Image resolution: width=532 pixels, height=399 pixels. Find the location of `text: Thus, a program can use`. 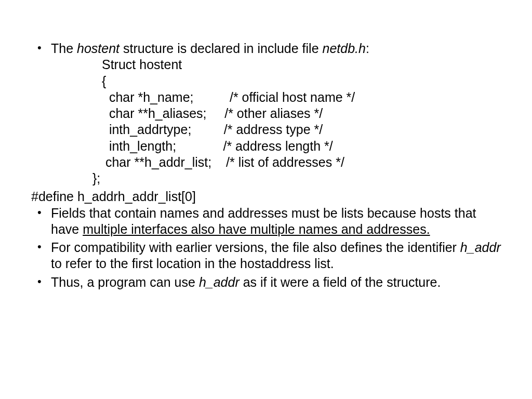

text: Thus, a program can use is located at coordinates (125, 282).